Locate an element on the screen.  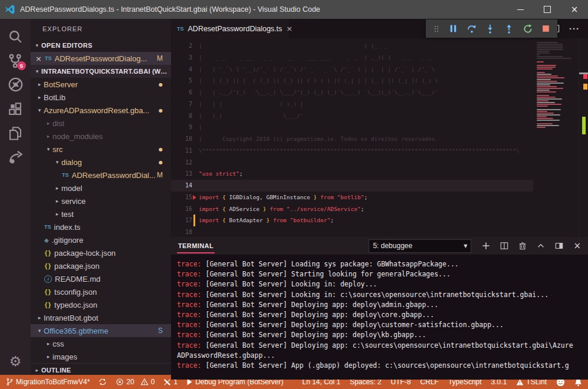
section-header: ▾OPEN EDITORS is located at coordinates (101, 45).